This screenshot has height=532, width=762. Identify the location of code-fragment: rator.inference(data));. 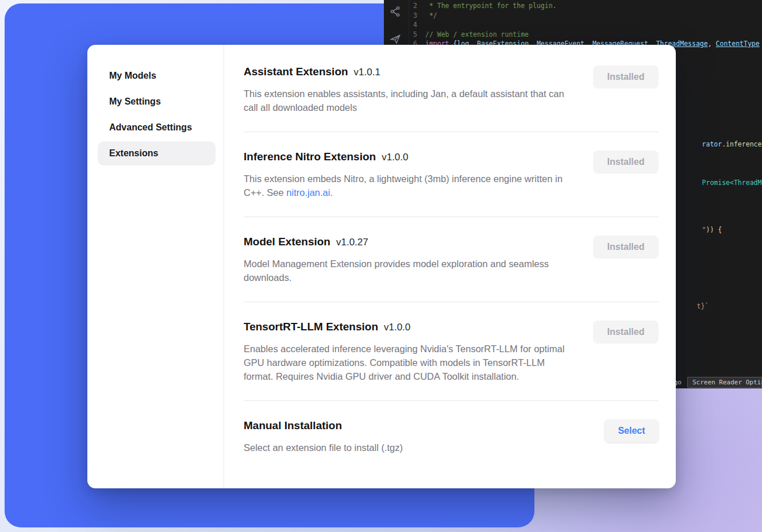
(720, 144).